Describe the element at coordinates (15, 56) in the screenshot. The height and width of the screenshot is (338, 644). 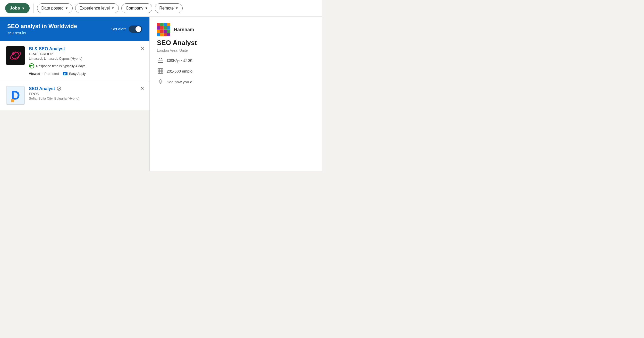
I see `company-logo-crae` at that location.